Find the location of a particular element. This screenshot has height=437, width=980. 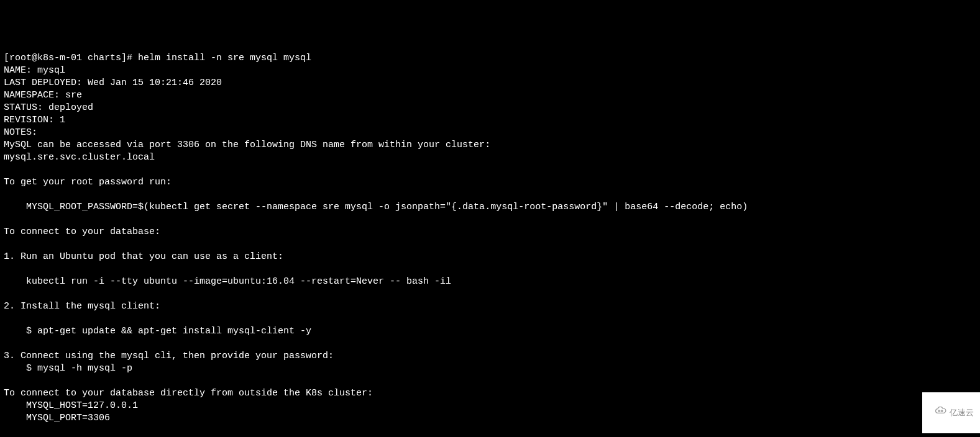

watermark-badge: 亿速云 is located at coordinates (951, 413).